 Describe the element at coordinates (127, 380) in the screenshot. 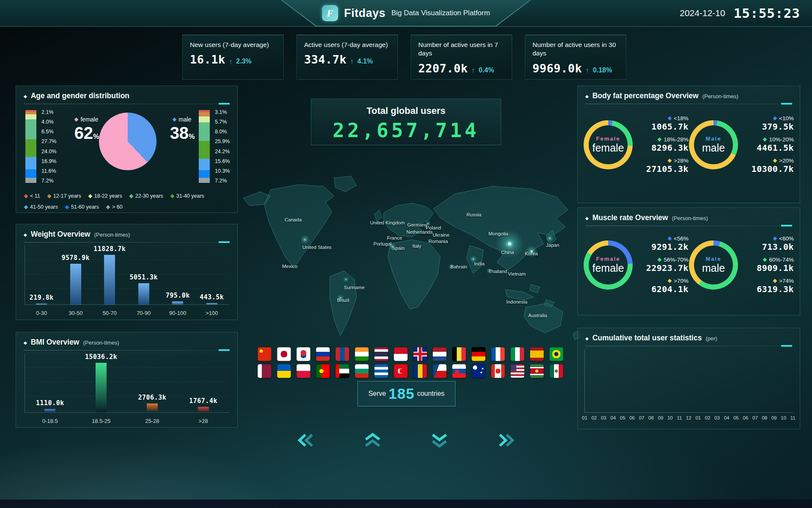

I see `bmi-overview-panel: ◆ BMI Overview (Person-times) 1110.0k0-1…` at that location.